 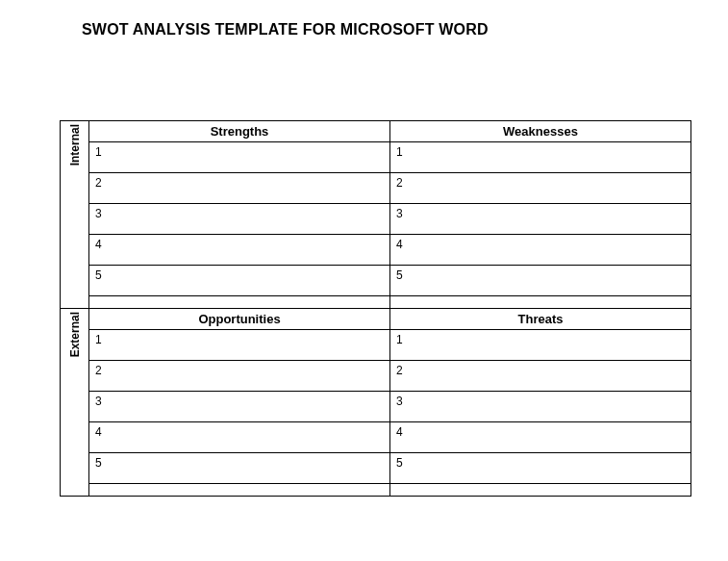 What do you see at coordinates (75, 335) in the screenshot?
I see `row-label-external-text: External` at bounding box center [75, 335].